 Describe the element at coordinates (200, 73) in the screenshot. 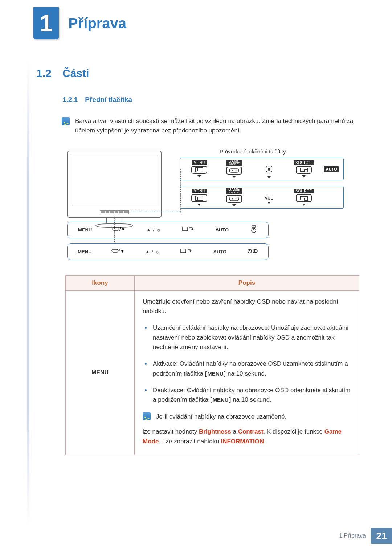

I see `section-heading: 1.2 Části` at that location.